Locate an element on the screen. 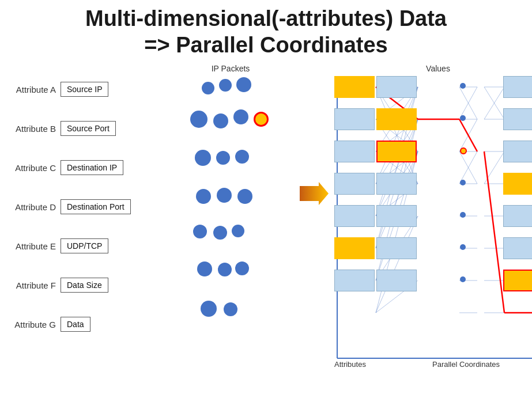 Image resolution: width=532 pixels, height=417 pixels. pc-box-2-2-orange is located at coordinates (397, 119).